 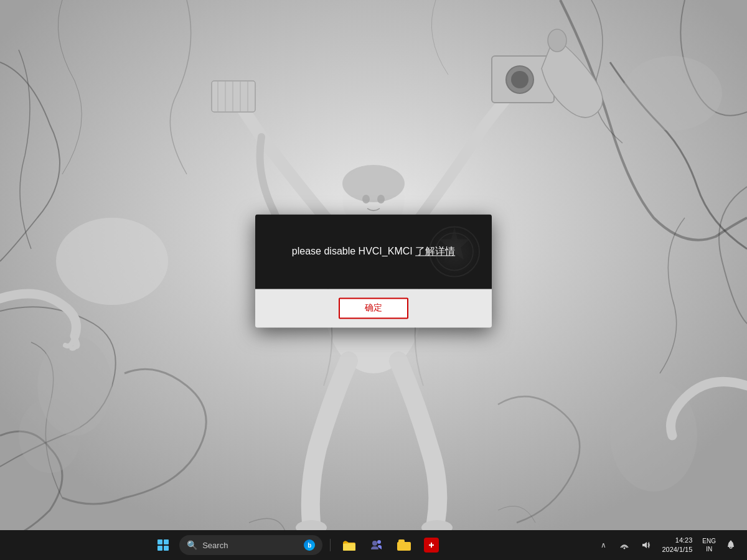 I want to click on start-button, so click(x=163, y=545).